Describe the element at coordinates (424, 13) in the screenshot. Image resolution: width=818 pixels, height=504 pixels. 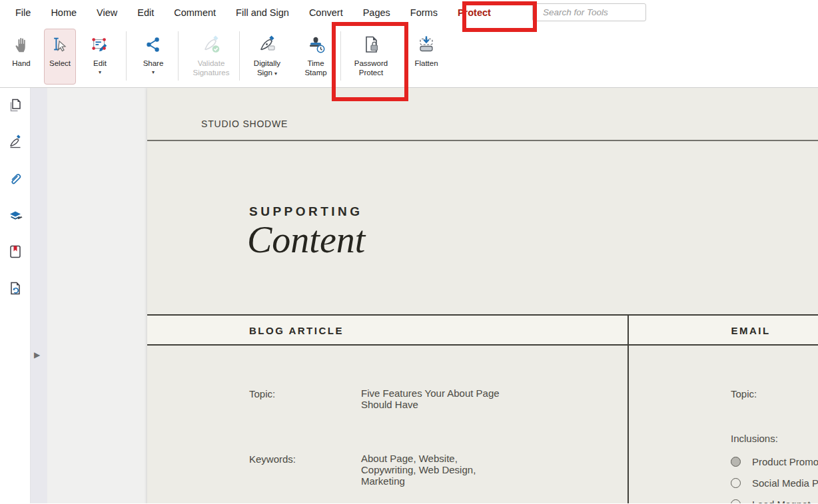
I see `menu-forms: Forms` at that location.